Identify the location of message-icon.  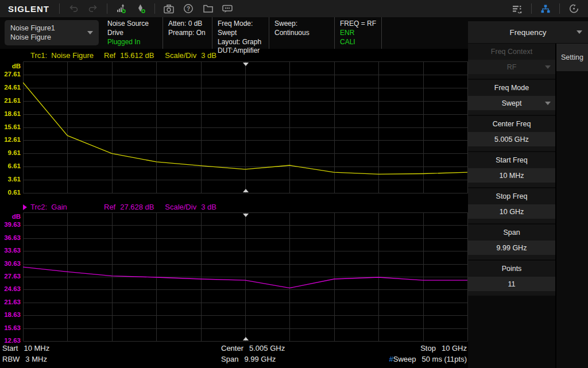
(227, 9).